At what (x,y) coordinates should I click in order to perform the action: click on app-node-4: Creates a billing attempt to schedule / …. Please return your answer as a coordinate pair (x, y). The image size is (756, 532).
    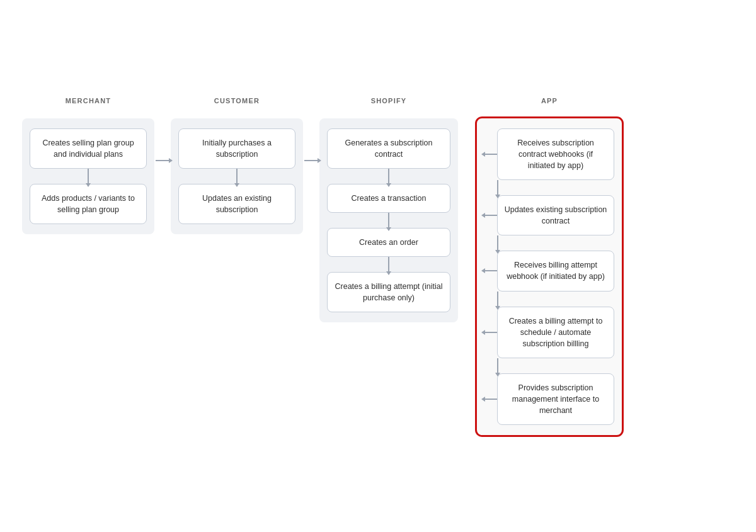
    Looking at the image, I should click on (556, 332).